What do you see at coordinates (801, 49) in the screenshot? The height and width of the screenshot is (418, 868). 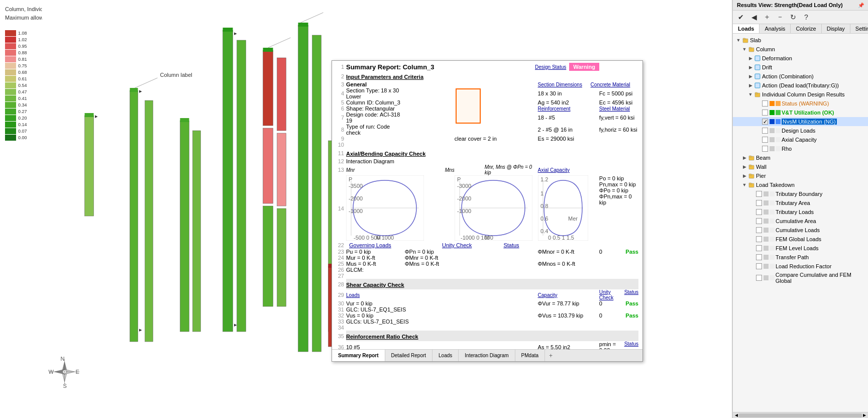 I see `tree-item-column: ▼ Column` at bounding box center [801, 49].